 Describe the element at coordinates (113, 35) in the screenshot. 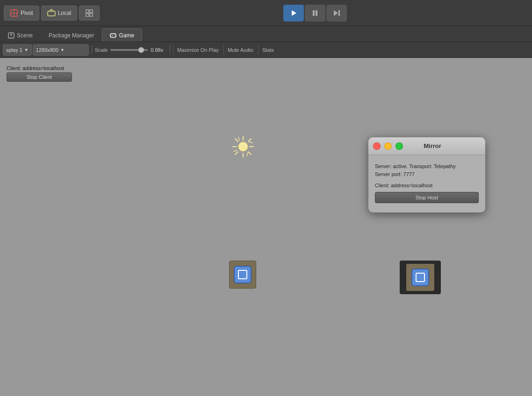

I see `gamepad-icon` at that location.